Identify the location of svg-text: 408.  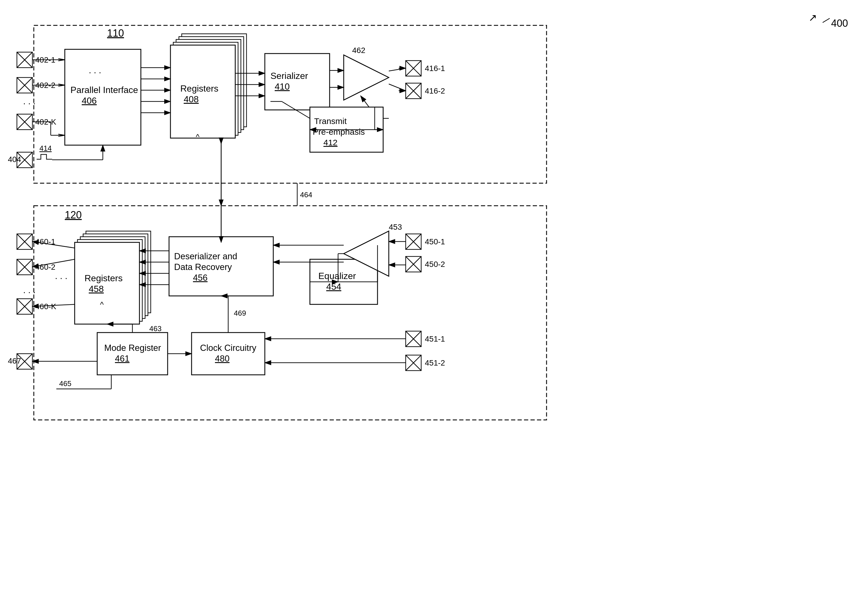
(191, 99).